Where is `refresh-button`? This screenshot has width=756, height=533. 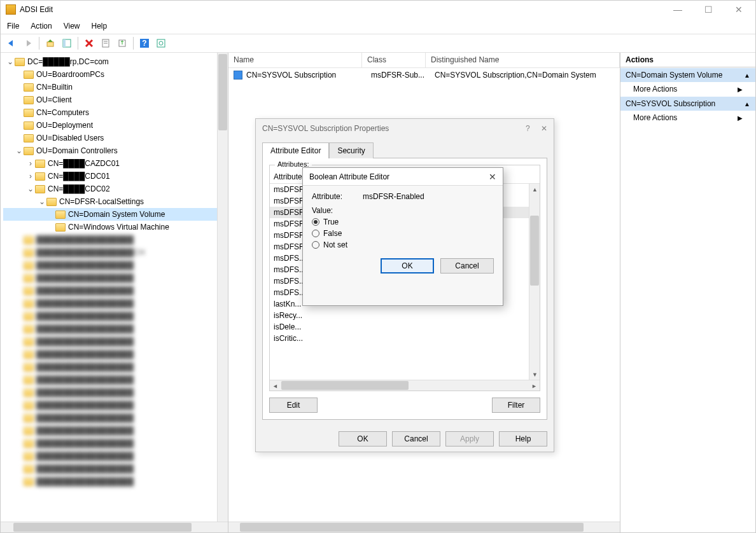 refresh-button is located at coordinates (161, 43).